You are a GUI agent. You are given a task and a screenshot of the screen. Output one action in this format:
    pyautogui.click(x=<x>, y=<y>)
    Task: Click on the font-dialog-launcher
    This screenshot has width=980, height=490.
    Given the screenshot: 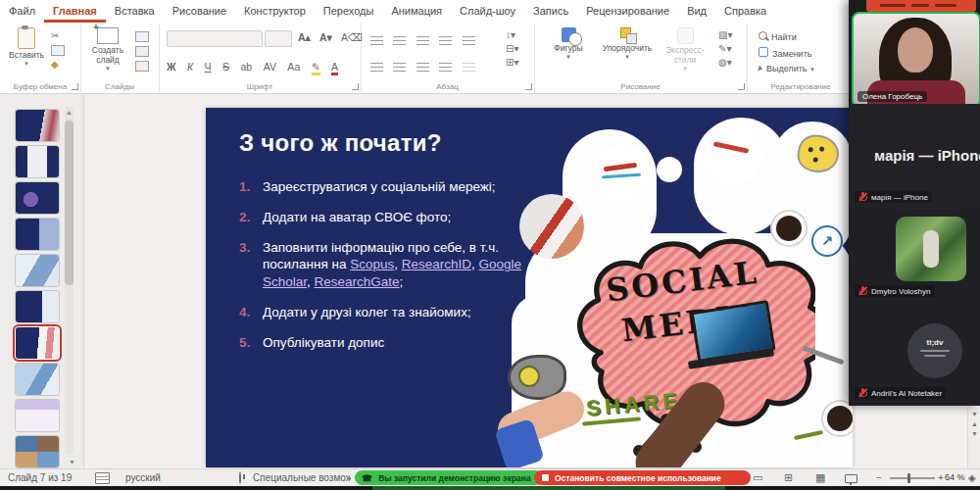 What is the action you would take?
    pyautogui.click(x=355, y=86)
    